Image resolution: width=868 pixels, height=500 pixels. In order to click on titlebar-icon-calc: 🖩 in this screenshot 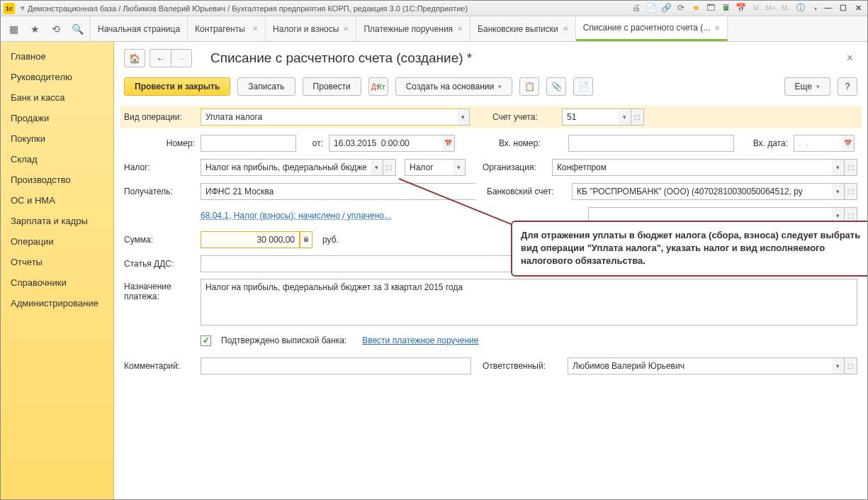, I will do `click(726, 8)`.